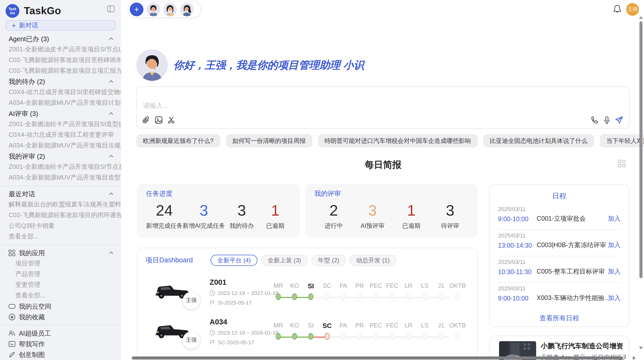 Image resolution: width=644 pixels, height=360 pixels. What do you see at coordinates (111, 9) in the screenshot?
I see `sidebar-collapse-icon` at bounding box center [111, 9].